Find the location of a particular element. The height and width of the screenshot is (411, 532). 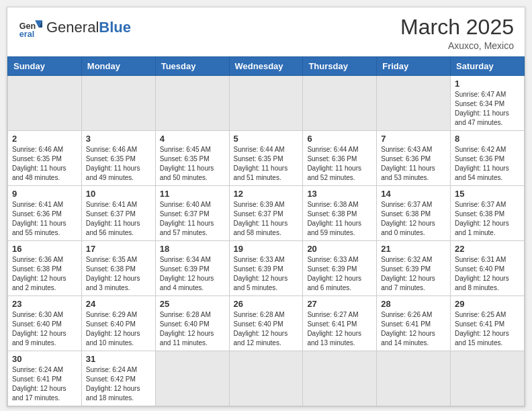

calendar-day-cell: 20Sunrise: 6:33 AMSunset: 6:39 PMDayligh… is located at coordinates (340, 269).